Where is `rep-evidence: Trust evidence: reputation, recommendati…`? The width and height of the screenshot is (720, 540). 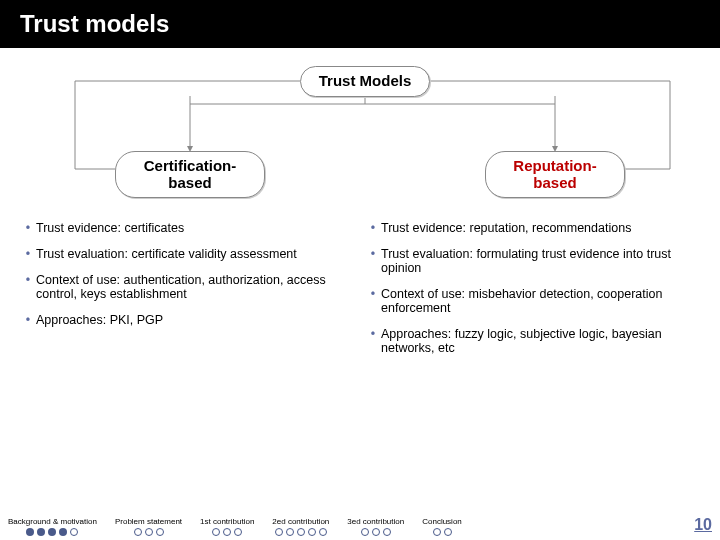
rep-evidence: Trust evidence: reputation, recommendati… is located at coordinates (506, 228).